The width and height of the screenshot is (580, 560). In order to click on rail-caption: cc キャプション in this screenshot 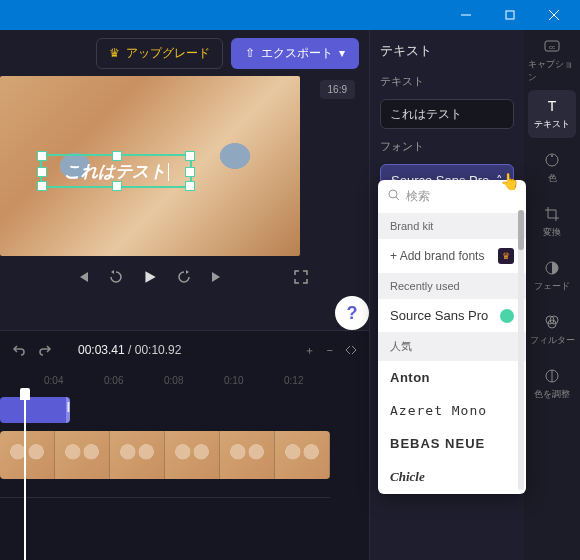, I will do `click(552, 60)`.